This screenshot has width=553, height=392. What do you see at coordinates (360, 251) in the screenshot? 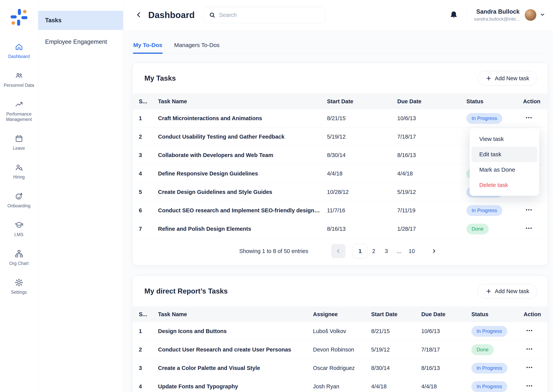
I see `pagination-page-button: 1` at bounding box center [360, 251].